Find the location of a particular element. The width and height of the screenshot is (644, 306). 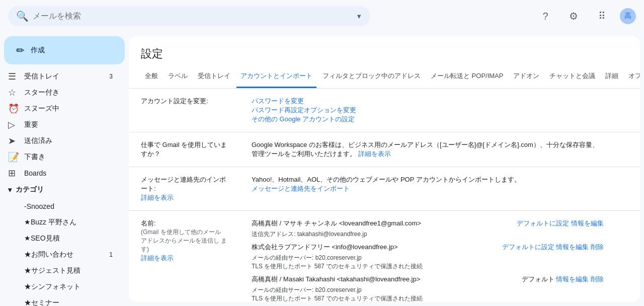

tab-addons: アドオン is located at coordinates (526, 76).